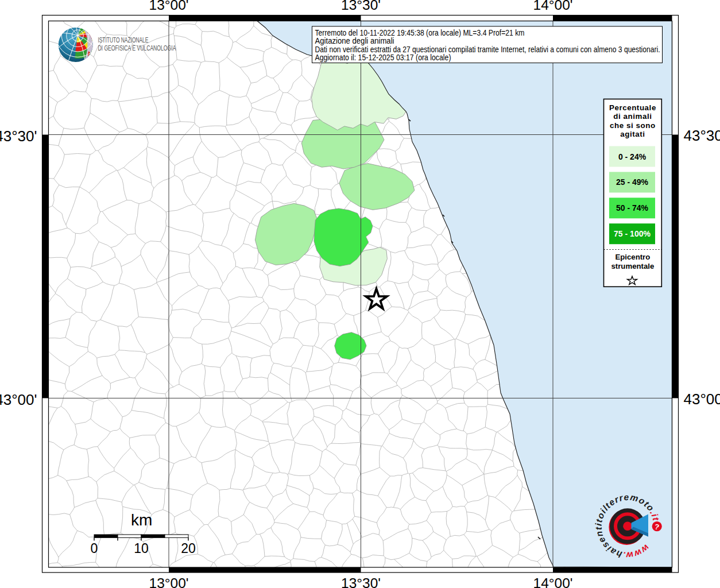 Image resolution: width=720 pixels, height=588 pixels. Describe the element at coordinates (633, 134) in the screenshot. I see `svg-text: agitati` at that location.